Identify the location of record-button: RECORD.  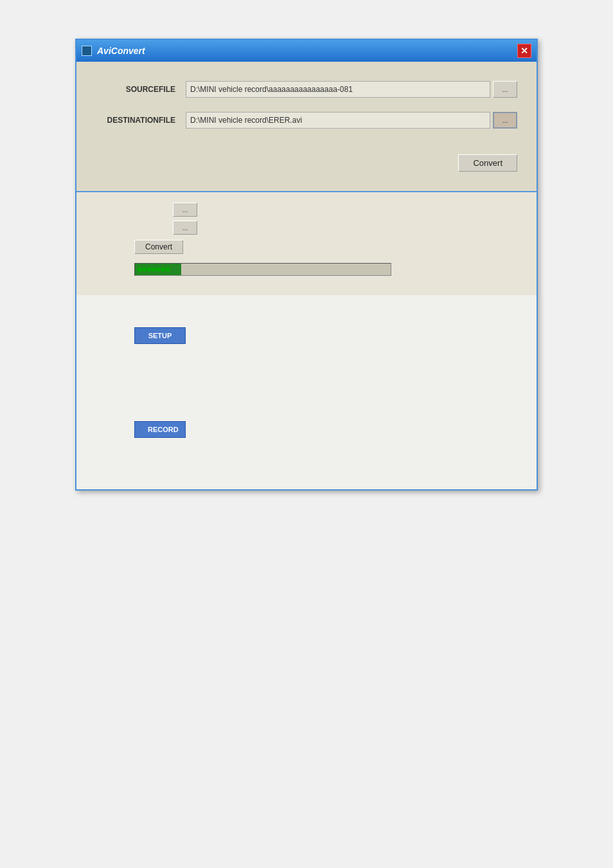
(160, 429).